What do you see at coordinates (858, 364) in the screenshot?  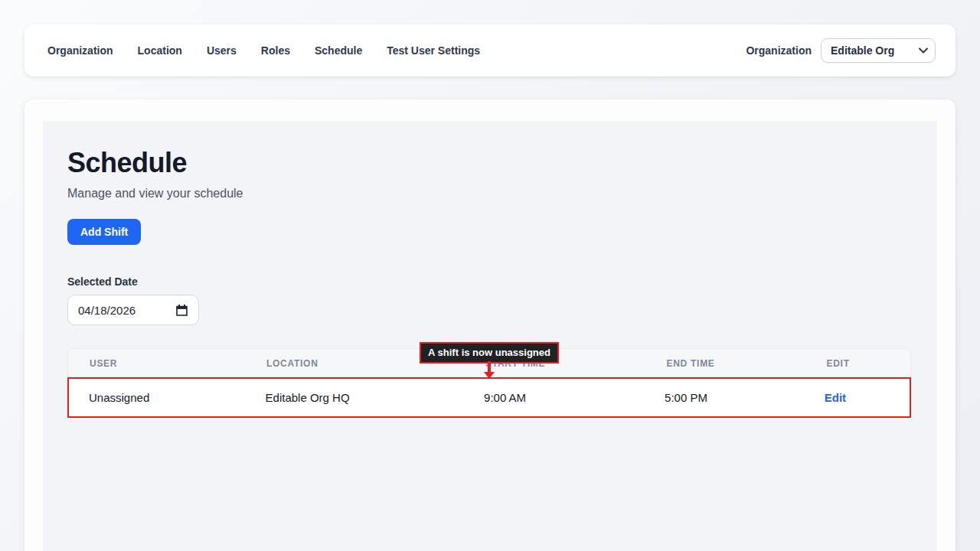 I see `column-header-edit: EDIT` at bounding box center [858, 364].